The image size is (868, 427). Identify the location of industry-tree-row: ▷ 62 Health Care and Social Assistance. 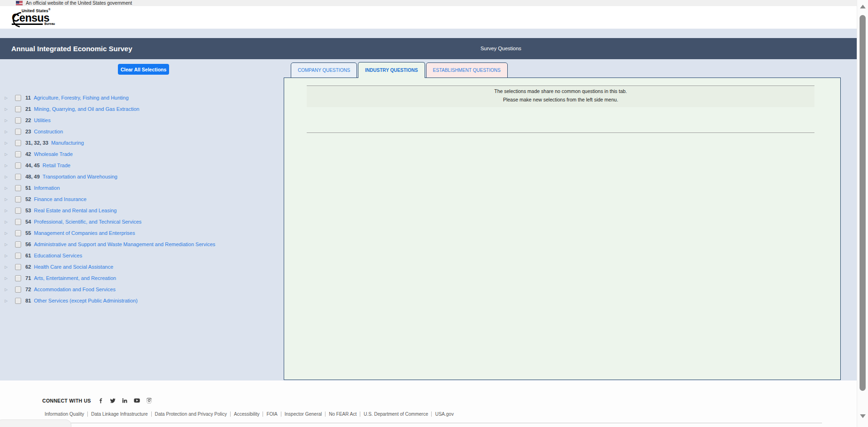
(142, 267).